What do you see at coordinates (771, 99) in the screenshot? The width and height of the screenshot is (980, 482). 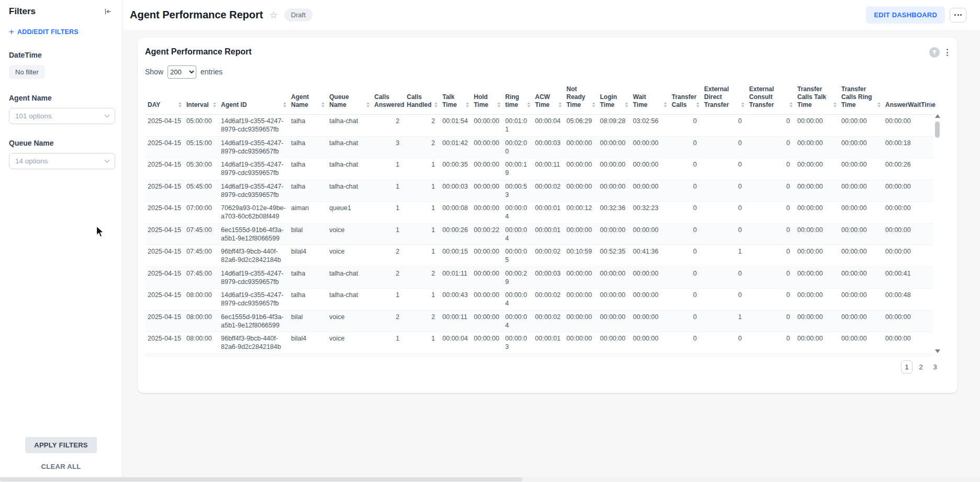 I see `column-header-external-consult-transfer: External Consult Transfer` at bounding box center [771, 99].